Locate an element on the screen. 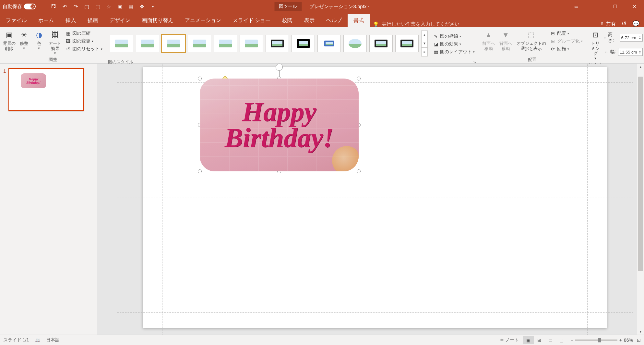  bring-forward-button: ▲ 前面へ 移動 is located at coordinates (488, 40).